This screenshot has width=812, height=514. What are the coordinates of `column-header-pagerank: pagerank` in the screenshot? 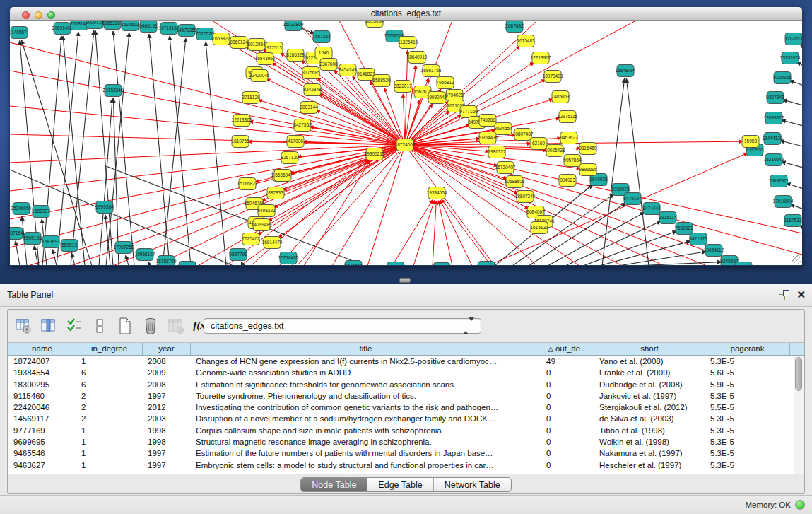 It's located at (748, 349).